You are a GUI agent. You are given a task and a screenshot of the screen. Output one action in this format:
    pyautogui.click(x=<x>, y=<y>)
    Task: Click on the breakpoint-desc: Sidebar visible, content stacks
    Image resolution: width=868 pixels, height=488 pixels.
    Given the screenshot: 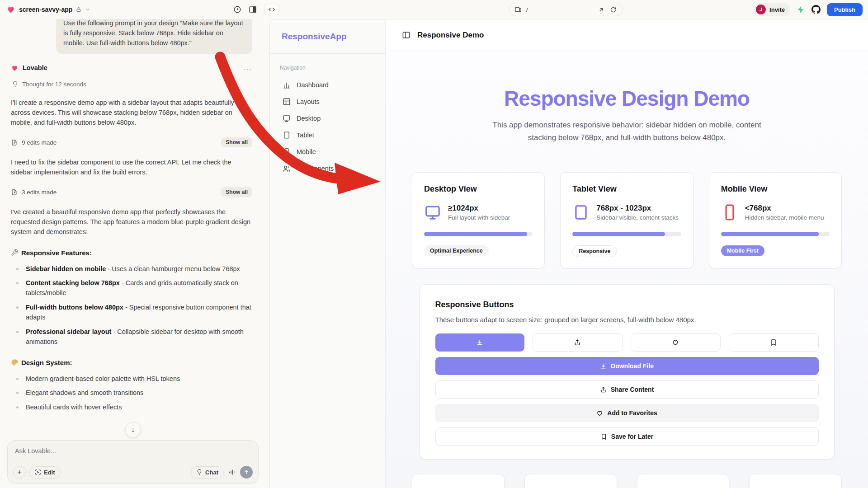 What is the action you would take?
    pyautogui.click(x=637, y=218)
    